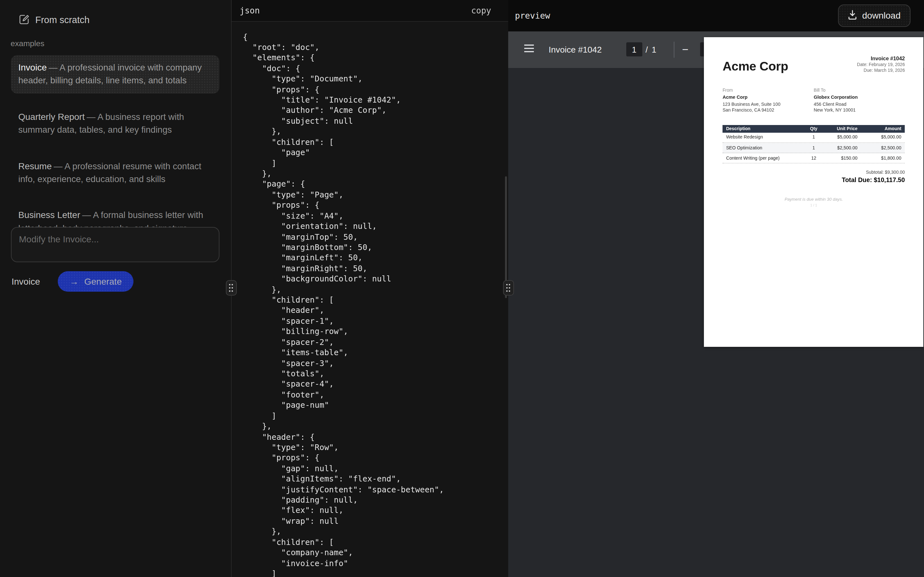  I want to click on billto-name: Globex Corporation, so click(859, 98).